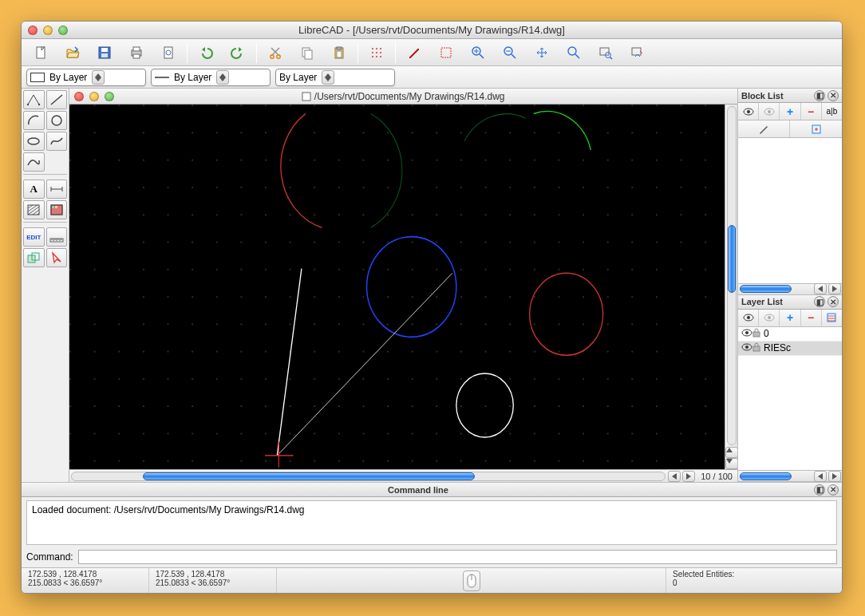 This screenshot has width=865, height=616. What do you see at coordinates (34, 237) in the screenshot?
I see `edit-tool: EDIT` at bounding box center [34, 237].